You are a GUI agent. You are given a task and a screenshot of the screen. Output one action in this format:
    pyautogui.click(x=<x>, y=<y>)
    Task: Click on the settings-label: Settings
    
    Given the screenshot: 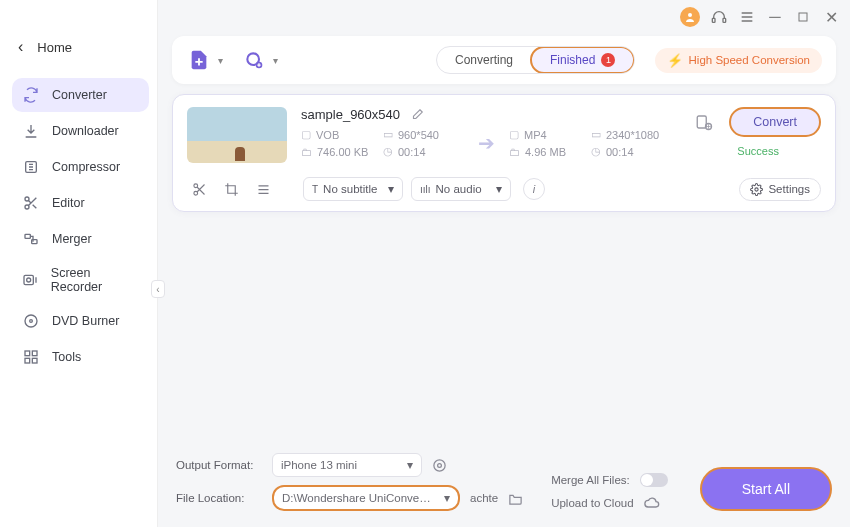 What is the action you would take?
    pyautogui.click(x=789, y=189)
    